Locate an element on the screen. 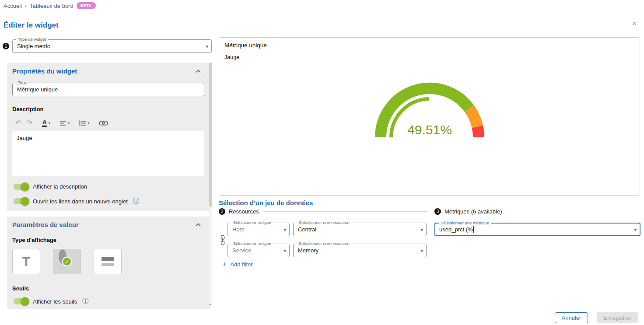 Image resolution: width=644 pixels, height=325 pixels. add-filter-button: + Add filter is located at coordinates (238, 264).